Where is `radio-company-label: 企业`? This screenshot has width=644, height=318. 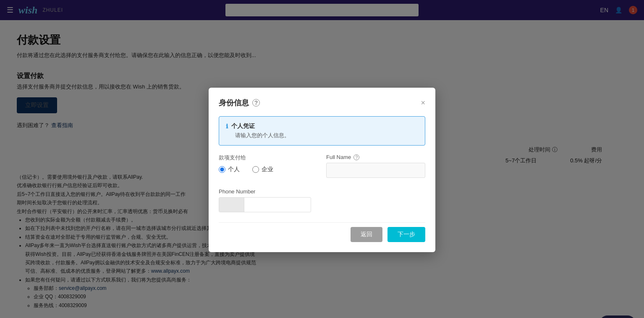 radio-company-label: 企业 is located at coordinates (267, 169).